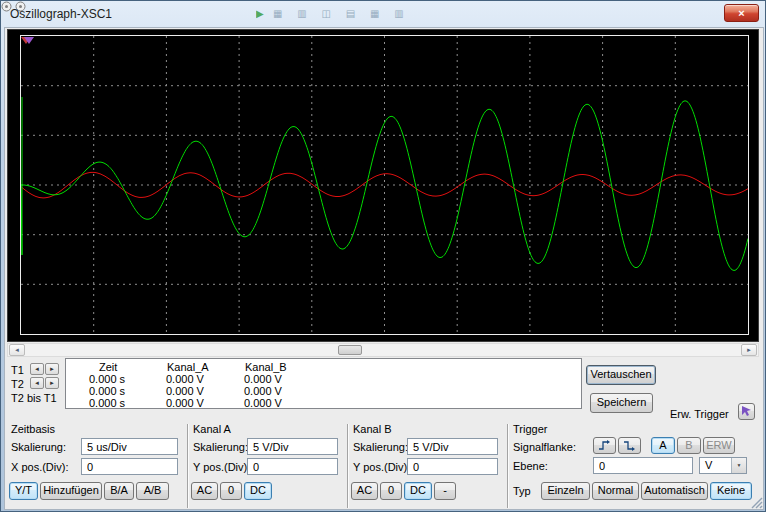 The width and height of the screenshot is (766, 512). Describe the element at coordinates (445, 491) in the screenshot. I see `channel-b-invert-button: -` at that location.